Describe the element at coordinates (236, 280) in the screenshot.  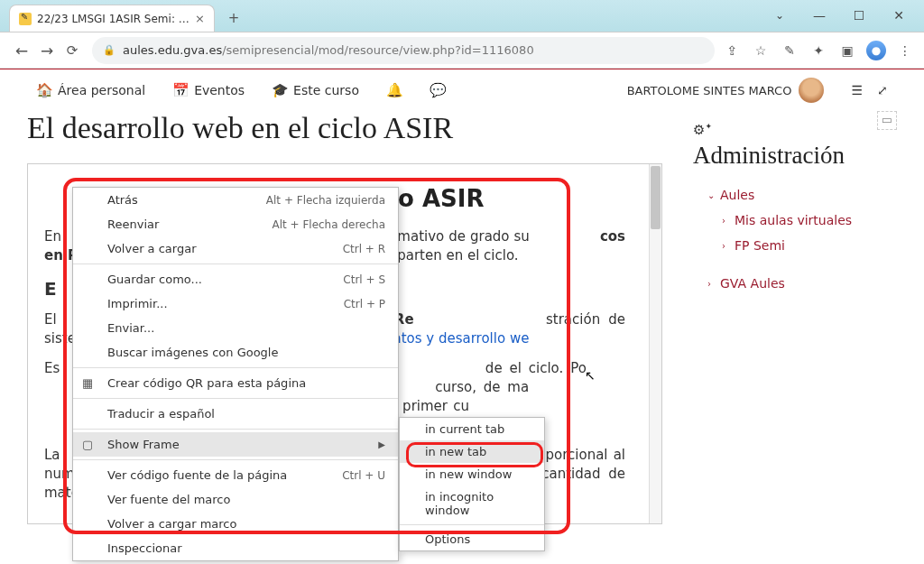
I see `ctx-save-as: Guardar como...Ctrl + S` at that location.